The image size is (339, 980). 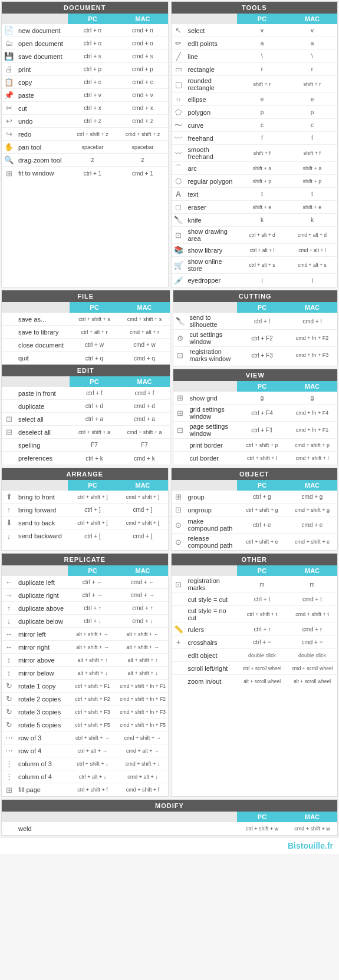 I want to click on document-header: DOCUMENT, so click(x=85, y=8).